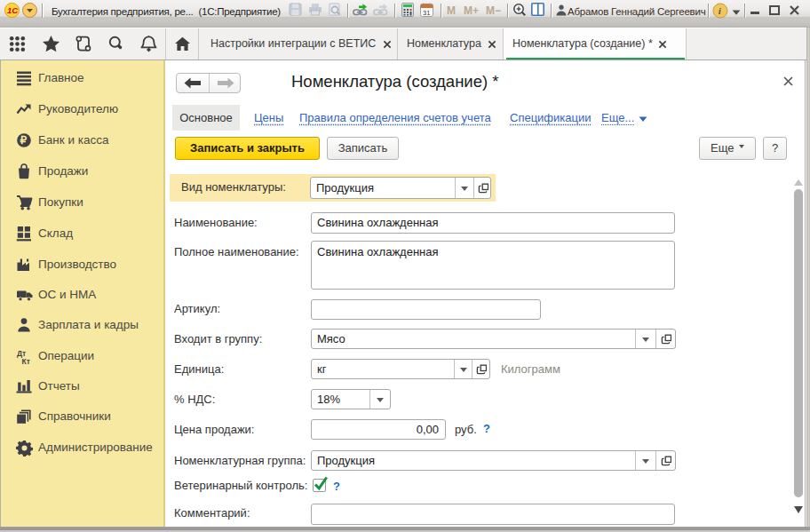 The height and width of the screenshot is (532, 810). What do you see at coordinates (426, 12) in the screenshot?
I see `svg-text: 31` at bounding box center [426, 12].